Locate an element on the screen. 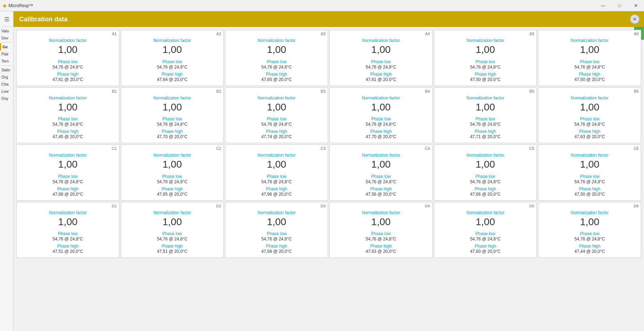 Image resolution: width=644 pixels, height=331 pixels. cell-card-d2: D2 Normalization factor 1,00 Phase low 5… is located at coordinates (172, 230).